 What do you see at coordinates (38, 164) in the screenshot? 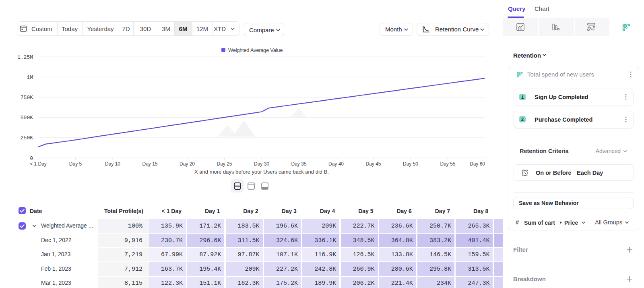
I see `svg-text: < 1 Day` at bounding box center [38, 164].